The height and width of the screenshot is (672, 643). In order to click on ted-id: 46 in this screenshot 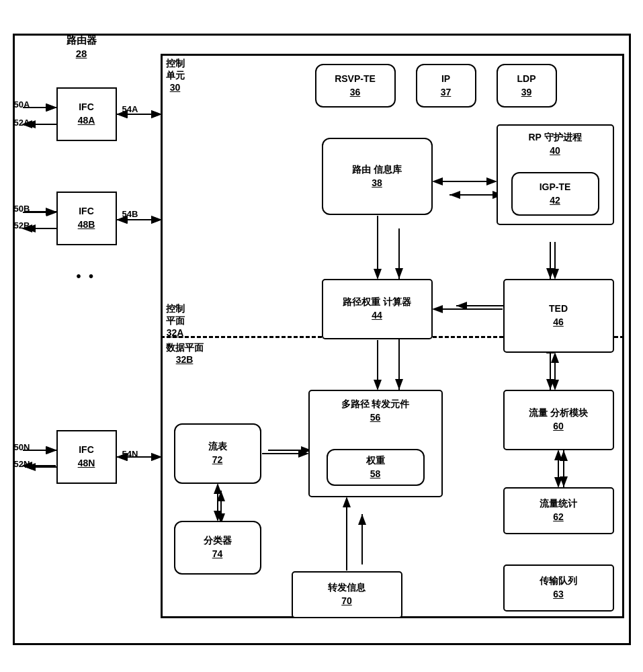, I will do `click(558, 323)`.